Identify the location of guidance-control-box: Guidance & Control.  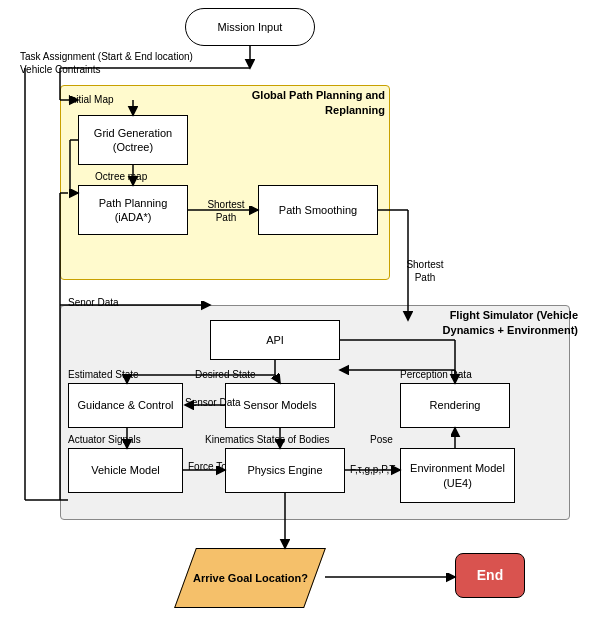
(126, 406).